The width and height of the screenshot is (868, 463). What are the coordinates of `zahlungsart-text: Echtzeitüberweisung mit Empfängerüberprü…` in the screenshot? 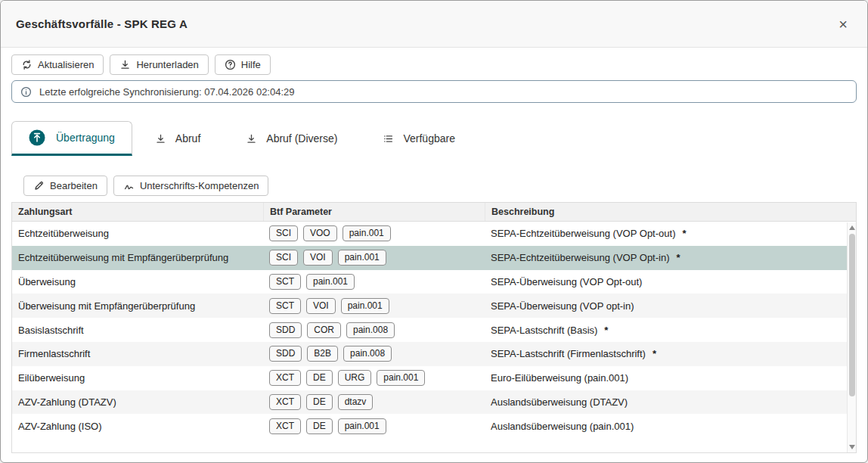 It's located at (123, 257).